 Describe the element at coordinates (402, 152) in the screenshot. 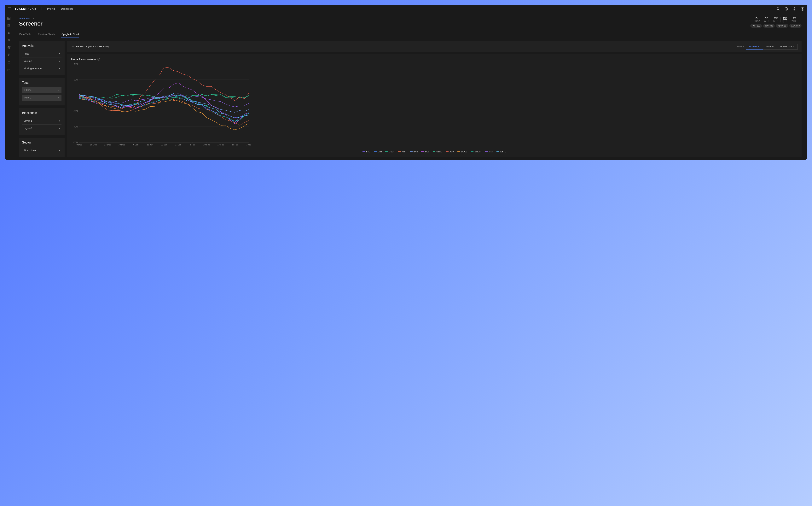

I see `legend-xrp: XRP` at that location.